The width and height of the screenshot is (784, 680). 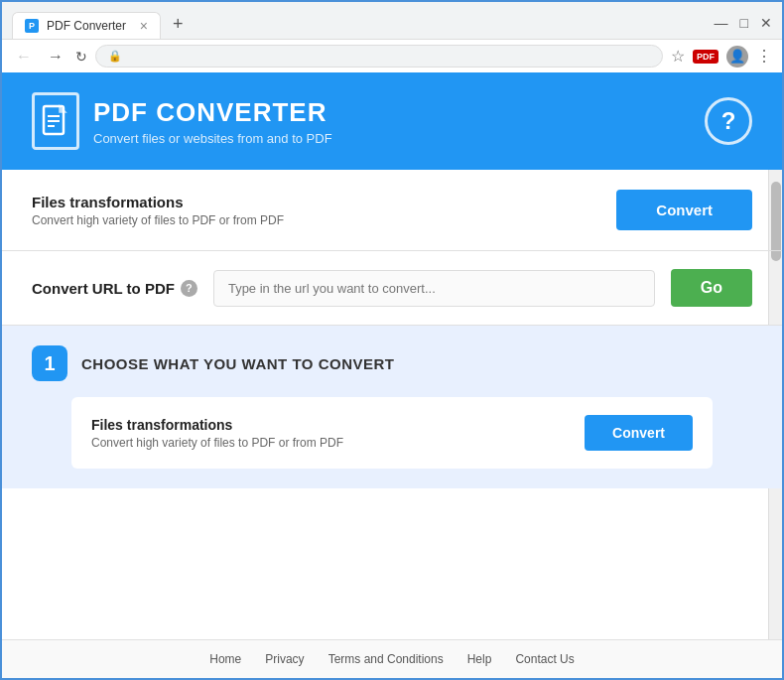 What do you see at coordinates (392, 288) in the screenshot?
I see `url-row: Convert URL to PDF ? Go` at bounding box center [392, 288].